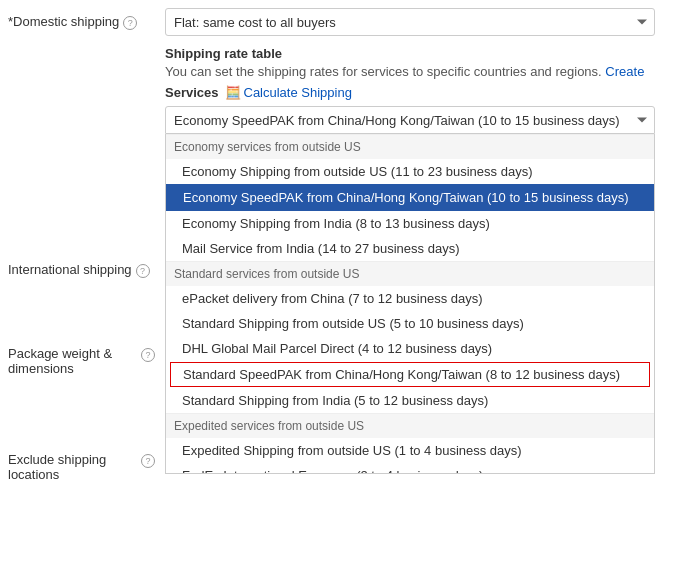 The width and height of the screenshot is (693, 564). What do you see at coordinates (410, 22) in the screenshot?
I see `domestic-shipping-select: Flat: same cost to all buyers Calculated…` at bounding box center [410, 22].